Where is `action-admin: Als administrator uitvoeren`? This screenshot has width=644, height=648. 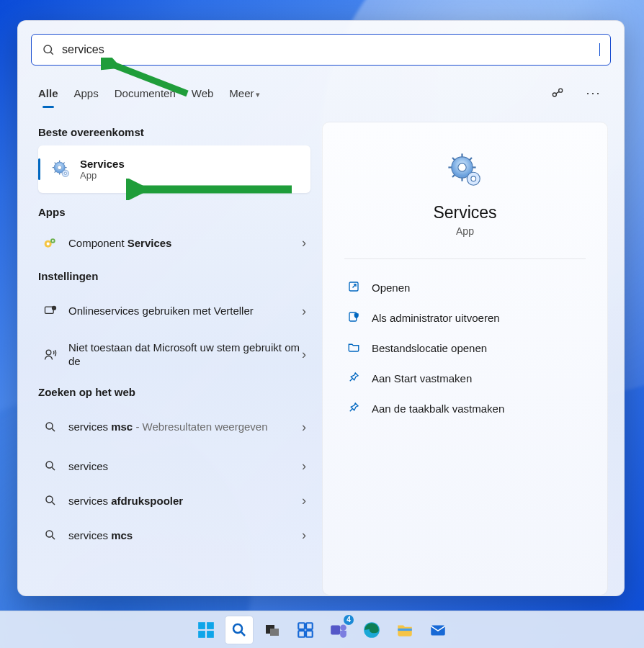 action-admin: Als administrator uitvoeren is located at coordinates (465, 318).